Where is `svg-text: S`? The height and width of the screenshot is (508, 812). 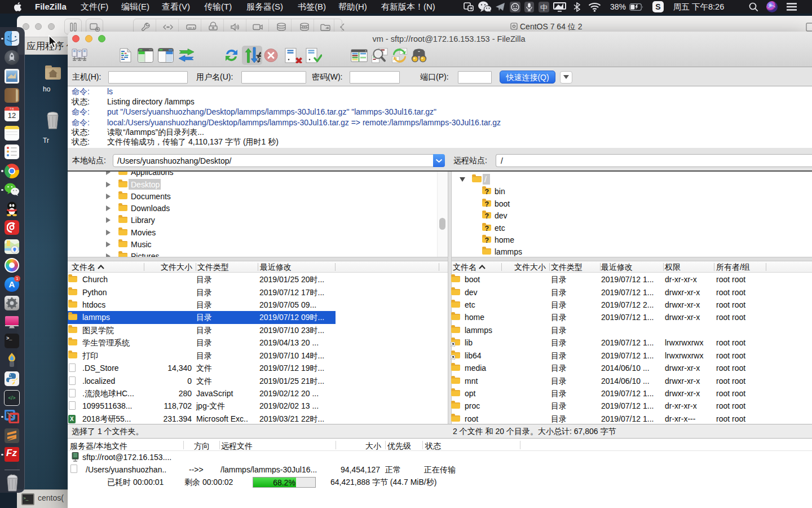 svg-text: S is located at coordinates (657, 7).